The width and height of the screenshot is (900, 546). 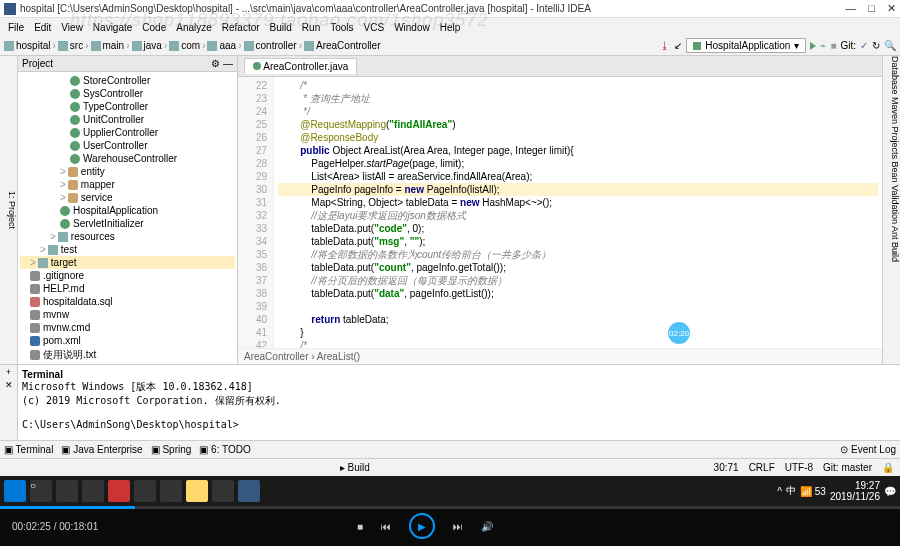 I want to click on status-line-sep: CRLF, so click(x=762, y=468).